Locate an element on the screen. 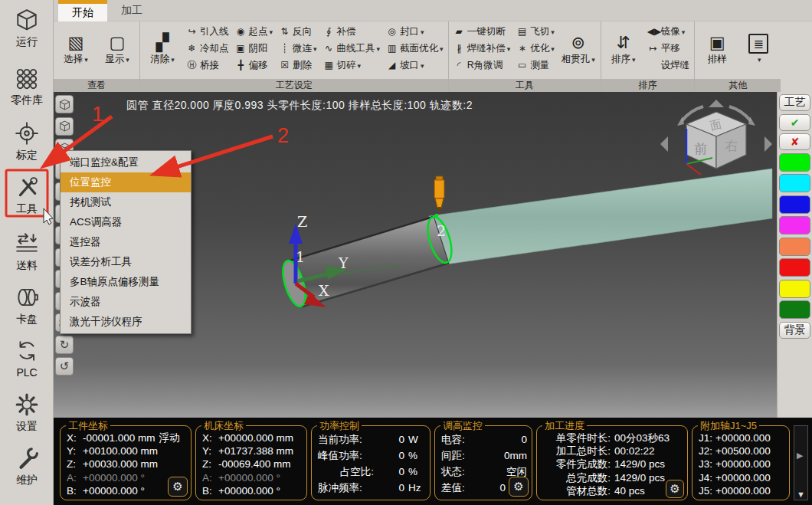 This screenshot has width=812, height=505. menu-item-position-monitor: 位置监控 is located at coordinates (126, 182).